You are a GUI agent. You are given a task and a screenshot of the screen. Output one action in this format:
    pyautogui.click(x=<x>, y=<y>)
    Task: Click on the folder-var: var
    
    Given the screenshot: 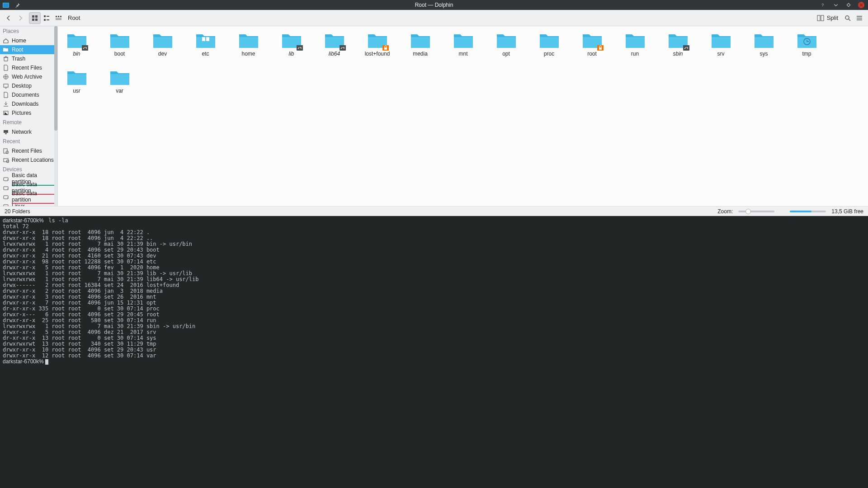 What is the action you would take?
    pyautogui.click(x=119, y=81)
    